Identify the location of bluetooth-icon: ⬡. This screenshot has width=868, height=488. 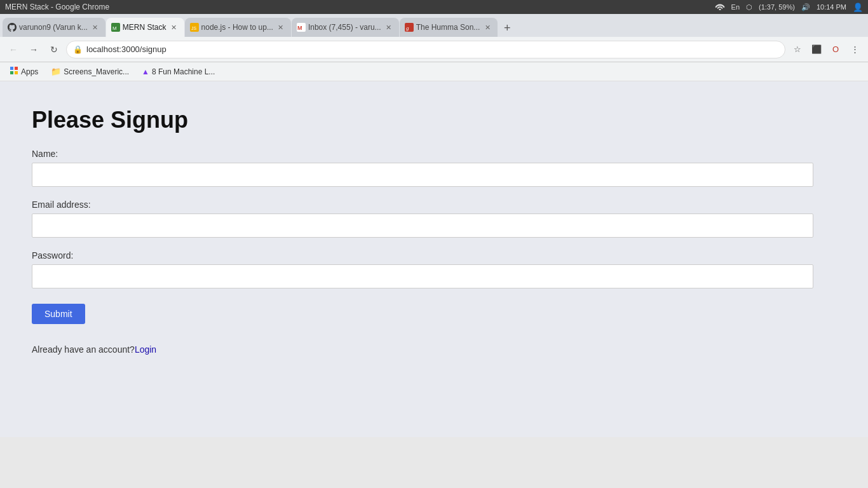
(749, 8).